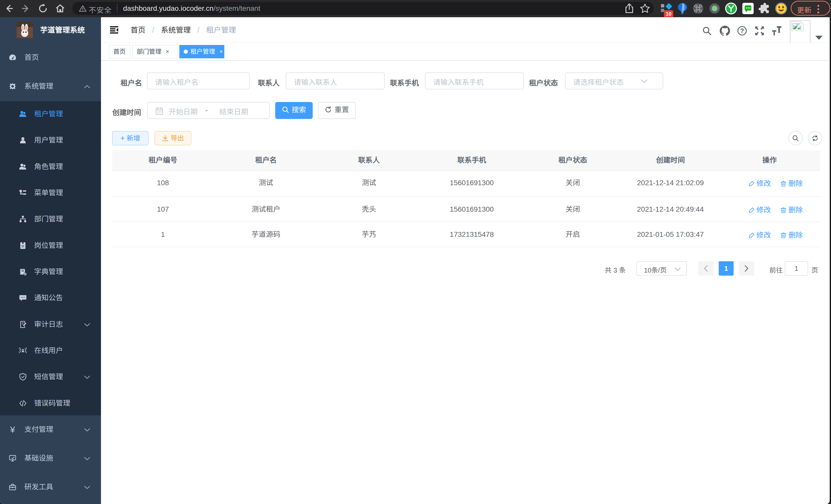  Describe the element at coordinates (668, 14) in the screenshot. I see `svg-text: 10` at that location.